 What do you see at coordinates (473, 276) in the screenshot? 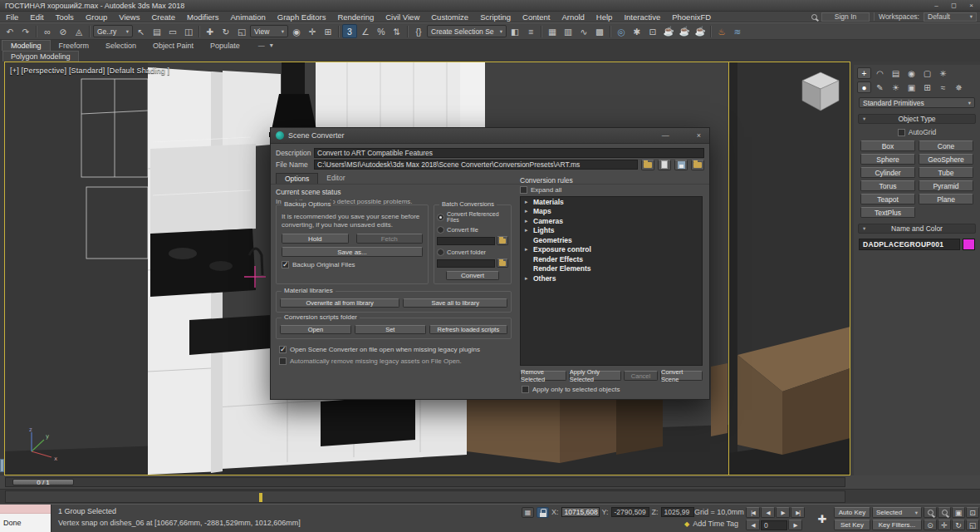
I see `convert-button: Convert` at bounding box center [473, 276].